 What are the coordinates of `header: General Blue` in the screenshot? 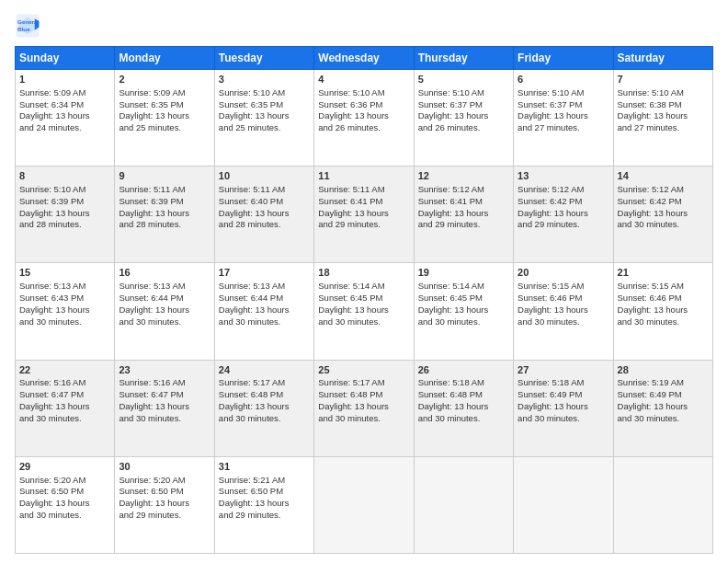 It's located at (364, 26).